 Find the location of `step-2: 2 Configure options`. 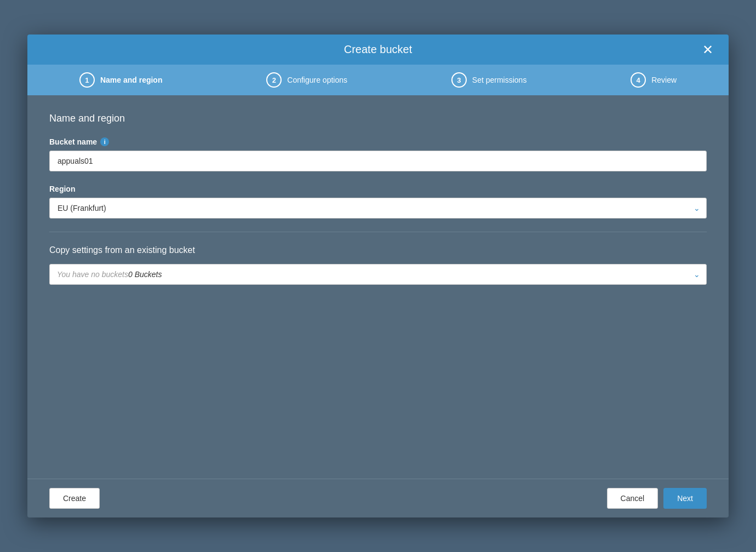

step-2: 2 Configure options is located at coordinates (307, 80).